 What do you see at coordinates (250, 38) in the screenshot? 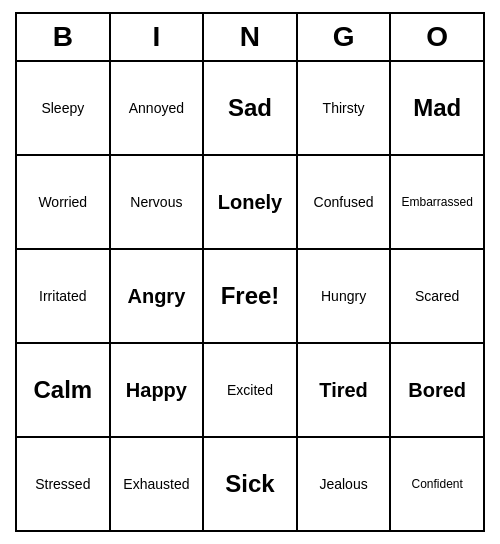
I see `bingo-header: BINGO` at bounding box center [250, 38].